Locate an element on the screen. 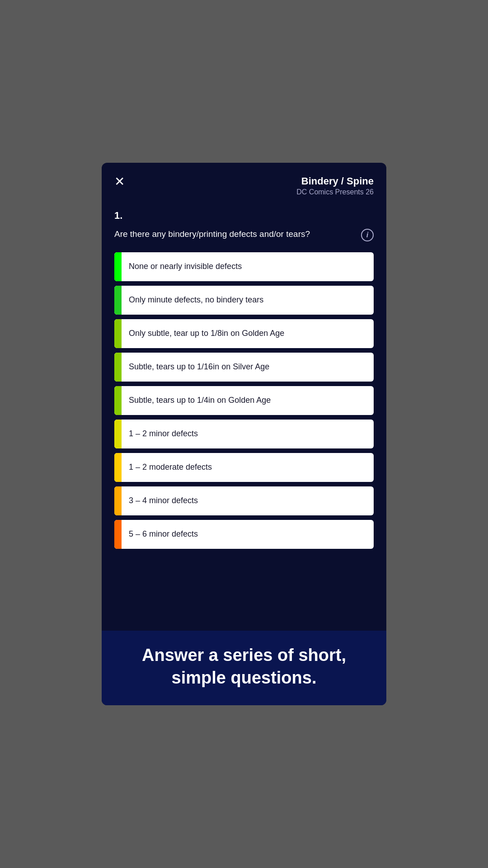 The width and height of the screenshot is (488, 868). option-item-8: 3 – 4 minor defects is located at coordinates (244, 501).